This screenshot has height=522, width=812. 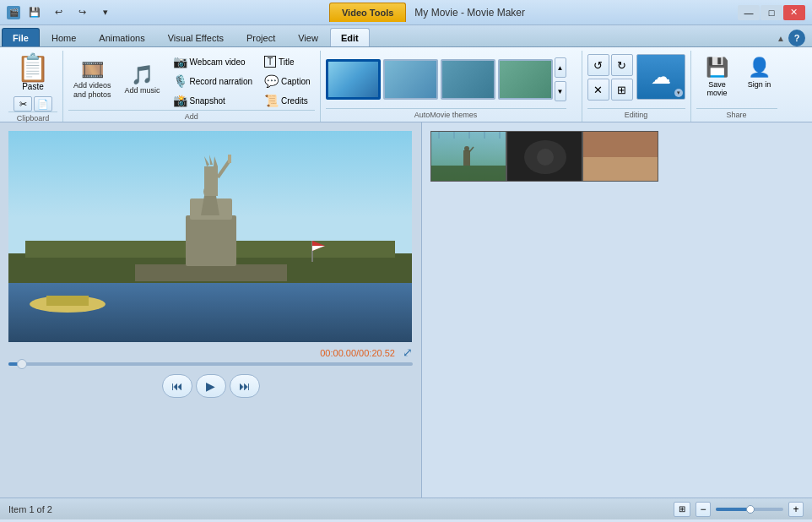 What do you see at coordinates (82, 13) in the screenshot?
I see `qs-redo-btn: ↪` at bounding box center [82, 13].